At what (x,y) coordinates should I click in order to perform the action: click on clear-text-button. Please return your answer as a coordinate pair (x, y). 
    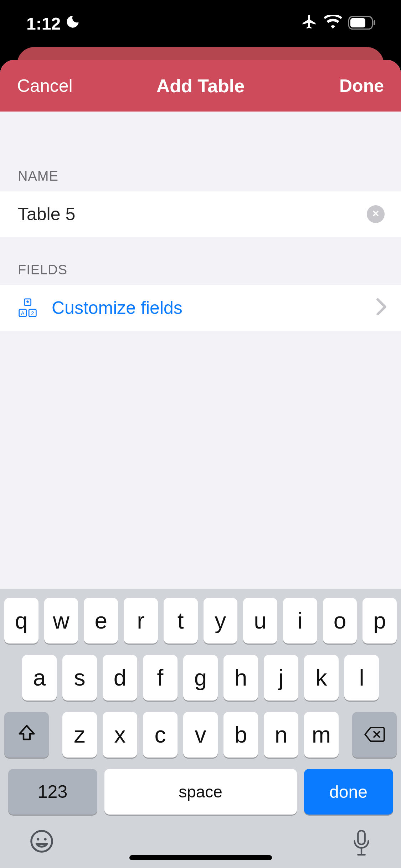
    Looking at the image, I should click on (376, 214).